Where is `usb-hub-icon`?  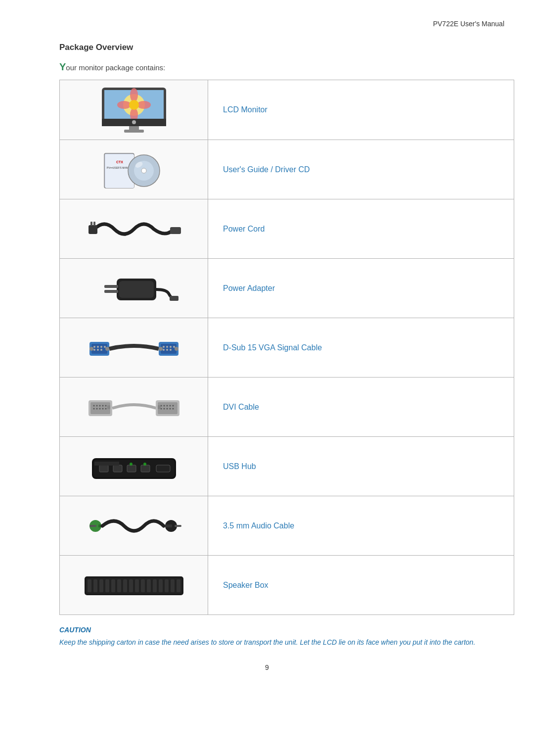 usb-hub-icon is located at coordinates (134, 467).